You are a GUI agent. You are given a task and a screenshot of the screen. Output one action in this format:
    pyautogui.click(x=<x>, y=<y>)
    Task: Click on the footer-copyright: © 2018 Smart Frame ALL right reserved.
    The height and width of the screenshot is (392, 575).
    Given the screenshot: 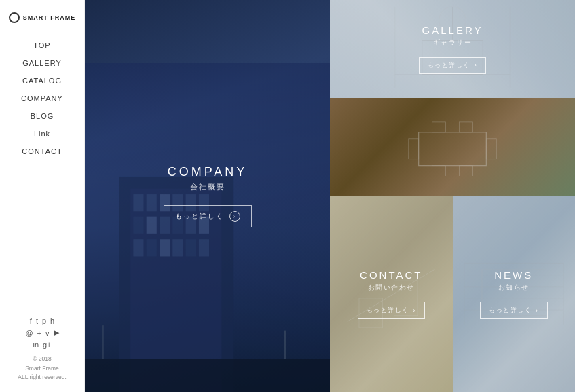 What is the action you would take?
    pyautogui.click(x=42, y=369)
    